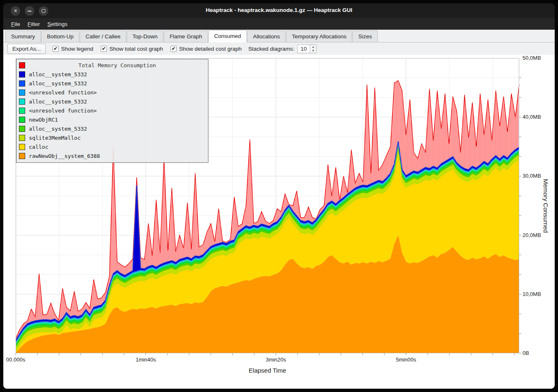  Describe the element at coordinates (30, 11) in the screenshot. I see `window-controls: ✕` at that location.